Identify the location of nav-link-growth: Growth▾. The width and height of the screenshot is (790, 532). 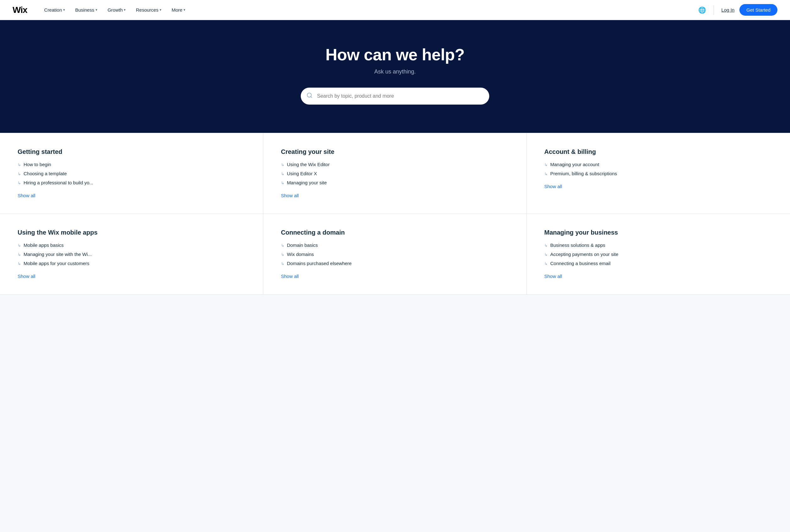
(117, 10).